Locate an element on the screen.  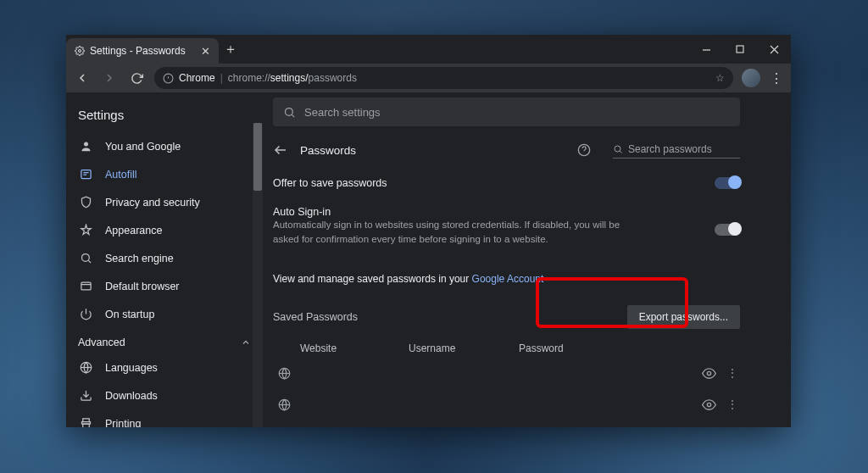
password-search-input: Search passwords is located at coordinates (676, 150).